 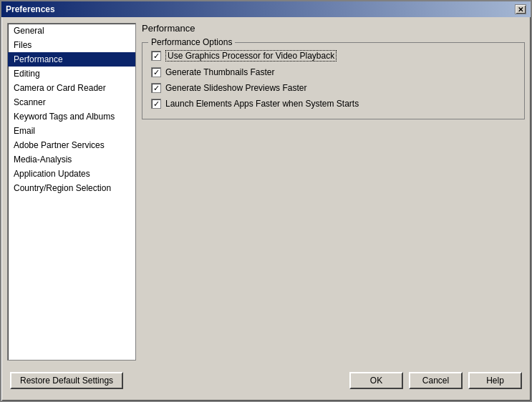 What do you see at coordinates (266, 383) in the screenshot?
I see `bottom-bar: Restore Default Settings OK Cancel Help` at bounding box center [266, 383].